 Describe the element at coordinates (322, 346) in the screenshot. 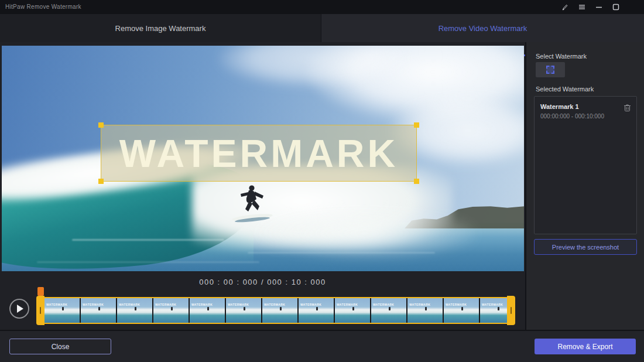

I see `bottom-bar: Close Remove & Export` at that location.